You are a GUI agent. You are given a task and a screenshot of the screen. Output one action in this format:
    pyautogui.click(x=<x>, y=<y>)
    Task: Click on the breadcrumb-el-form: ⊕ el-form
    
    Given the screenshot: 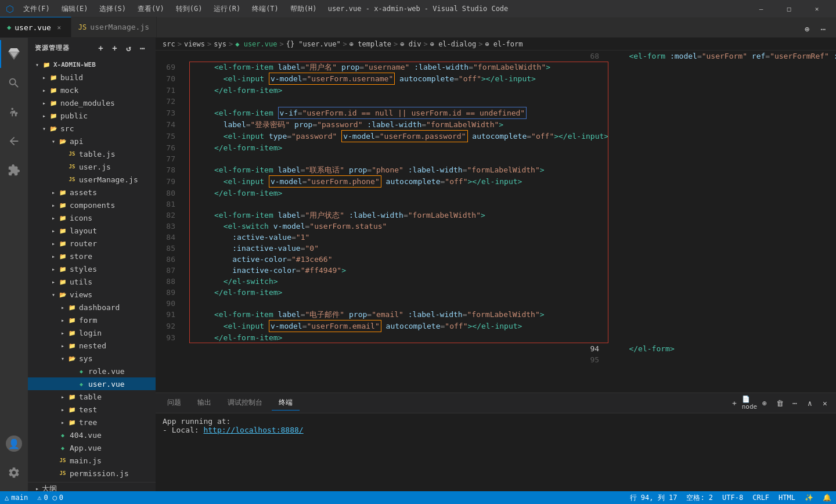 What is the action you would take?
    pyautogui.click(x=504, y=44)
    